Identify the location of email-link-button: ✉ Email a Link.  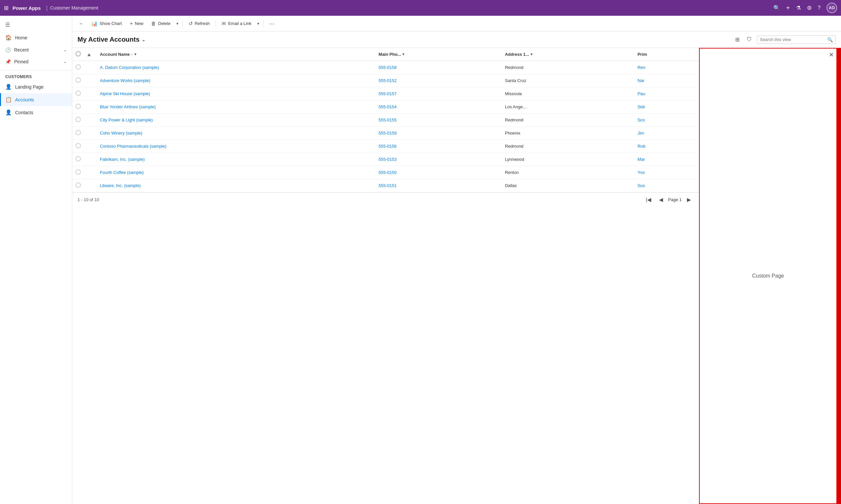
(237, 24).